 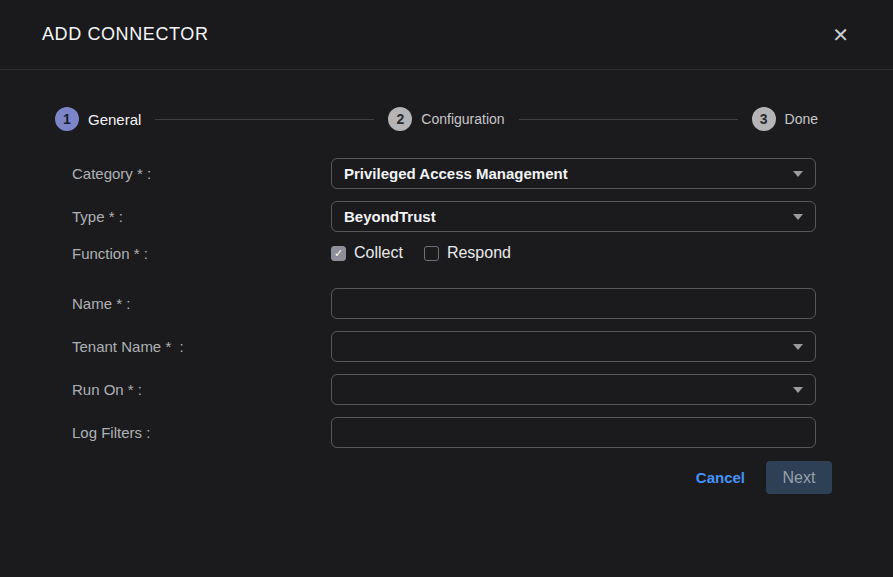 What do you see at coordinates (446, 304) in the screenshot?
I see `name-row: Name * :` at bounding box center [446, 304].